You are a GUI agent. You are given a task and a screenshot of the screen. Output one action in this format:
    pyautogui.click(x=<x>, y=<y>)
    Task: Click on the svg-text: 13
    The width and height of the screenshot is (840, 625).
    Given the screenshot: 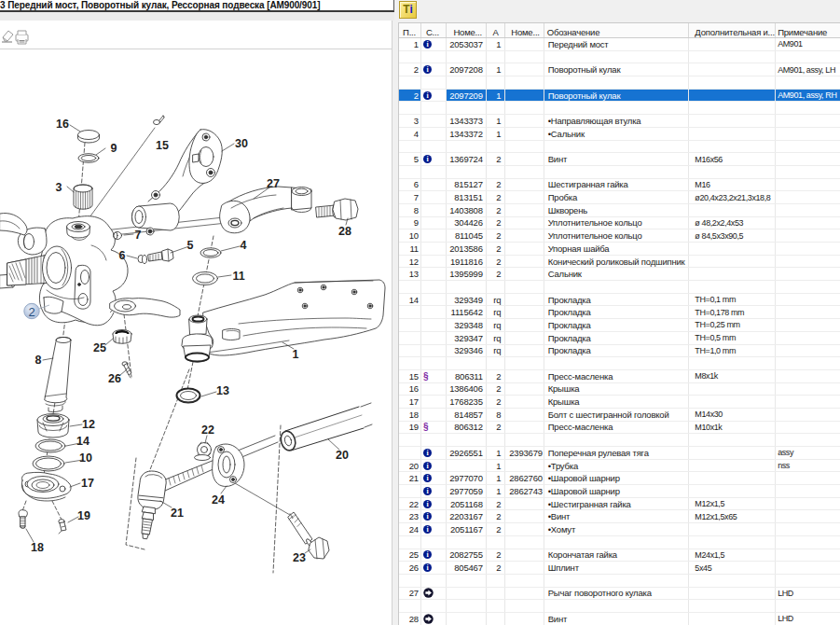 What is the action you would take?
    pyautogui.click(x=223, y=391)
    